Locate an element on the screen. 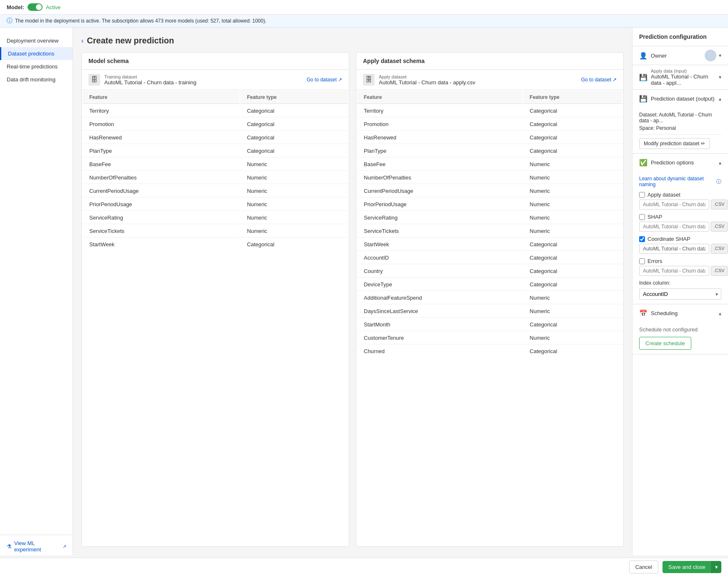  save-close-button: Save and close is located at coordinates (687, 567).